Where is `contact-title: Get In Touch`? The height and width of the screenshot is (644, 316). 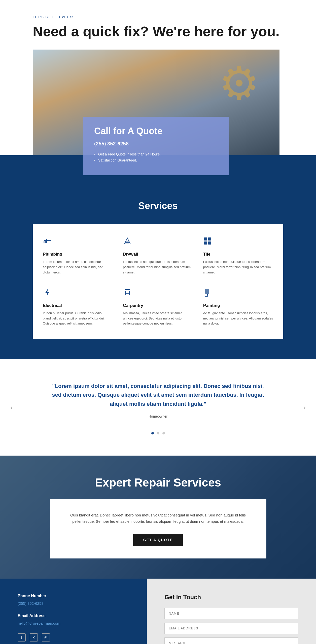 contact-title: Get In Touch is located at coordinates (231, 597).